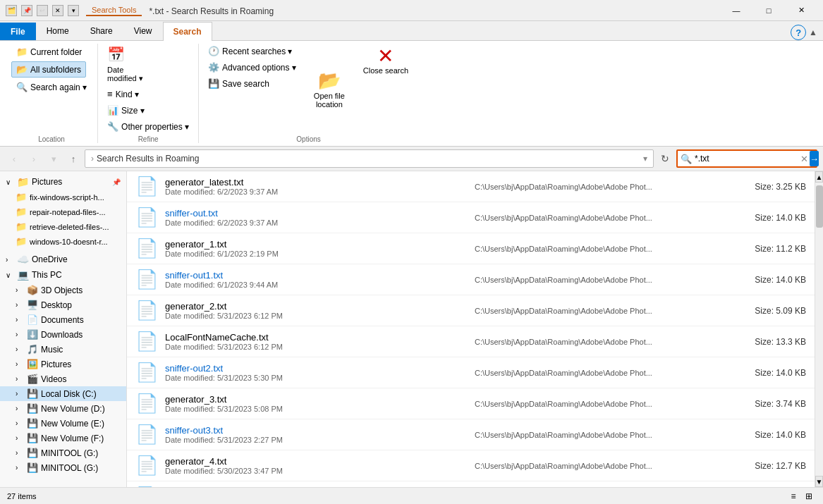 This screenshot has width=823, height=504. I want to click on sidebar-item-downloads: › ⬇️ Downloads, so click(63, 334).